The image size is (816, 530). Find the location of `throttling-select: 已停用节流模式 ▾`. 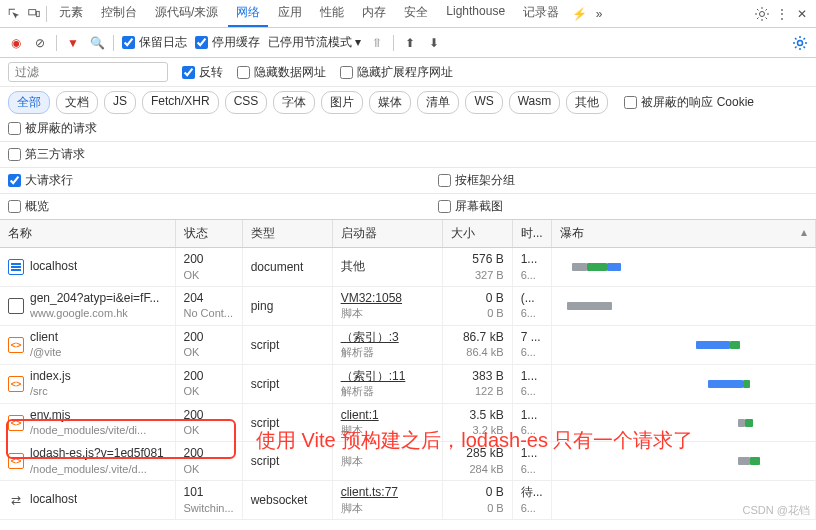

throttling-select: 已停用节流模式 ▾ is located at coordinates (314, 42).